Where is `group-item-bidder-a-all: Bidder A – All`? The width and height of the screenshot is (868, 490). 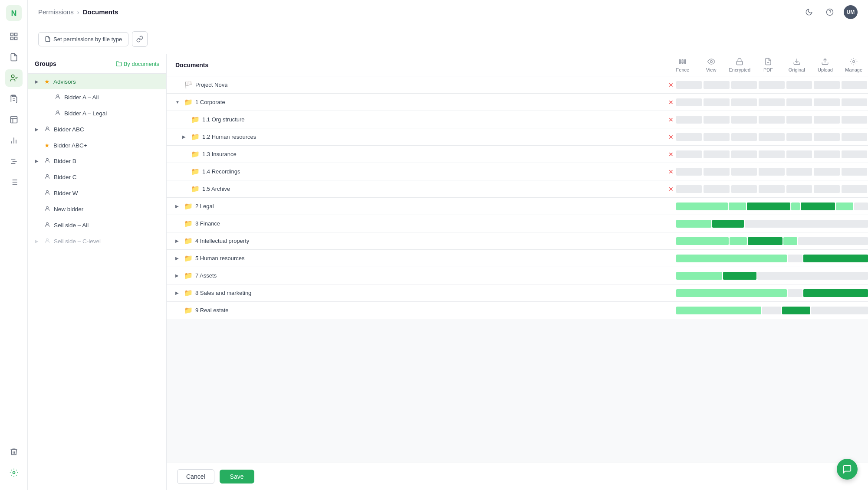
group-item-bidder-a-all: Bidder A – All is located at coordinates (97, 97).